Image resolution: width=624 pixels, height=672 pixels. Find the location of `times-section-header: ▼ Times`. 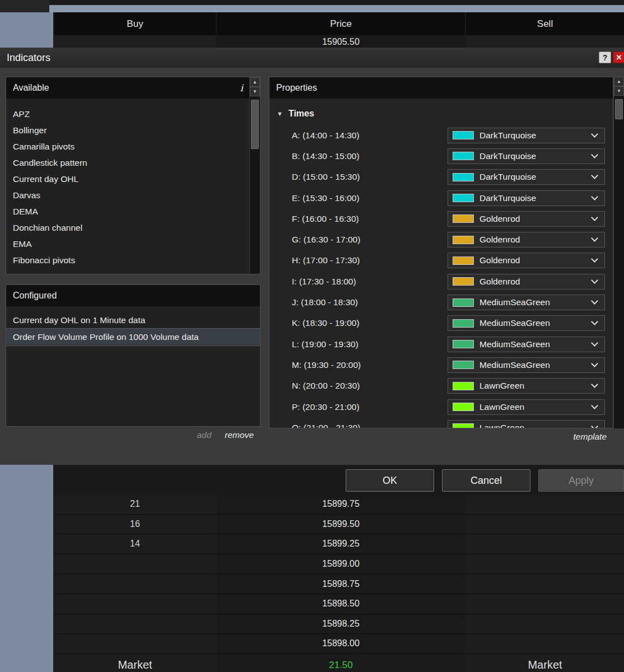

times-section-header: ▼ Times is located at coordinates (441, 114).